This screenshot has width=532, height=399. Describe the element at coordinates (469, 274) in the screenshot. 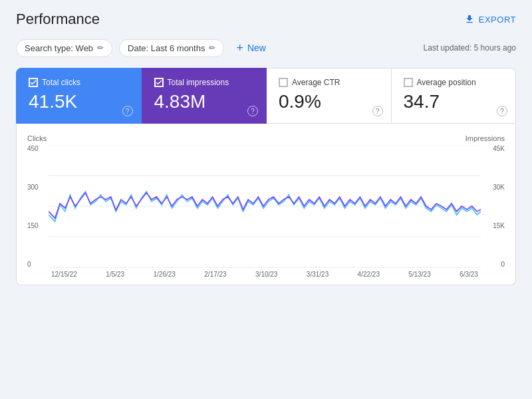

I see `x-label-8: 6/3/23` at that location.